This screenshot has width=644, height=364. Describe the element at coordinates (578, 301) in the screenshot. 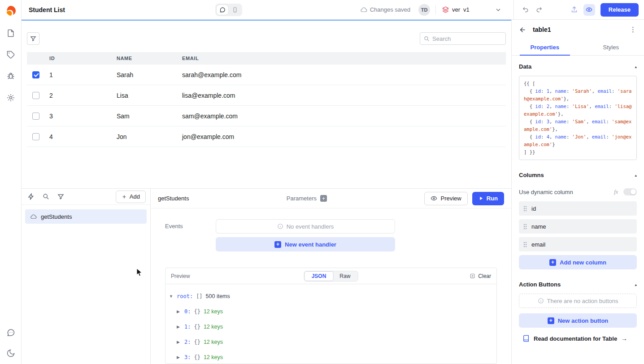

I see `no-action-buttons-box: There are no action buttons` at that location.